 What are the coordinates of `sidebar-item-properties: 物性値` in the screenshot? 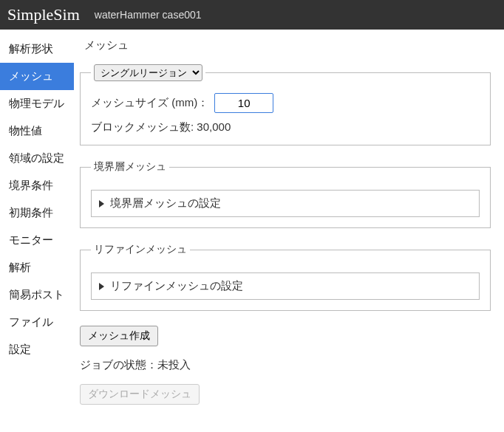 It's located at (37, 131).